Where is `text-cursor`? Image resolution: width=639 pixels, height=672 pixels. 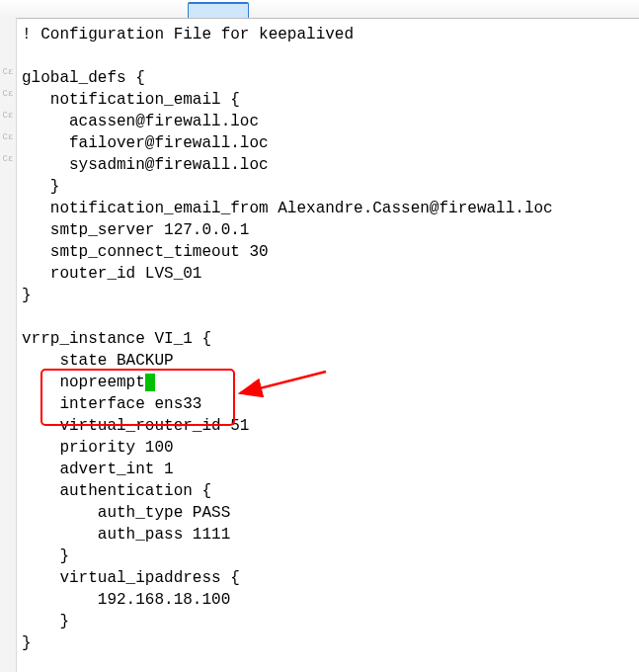 text-cursor is located at coordinates (150, 382).